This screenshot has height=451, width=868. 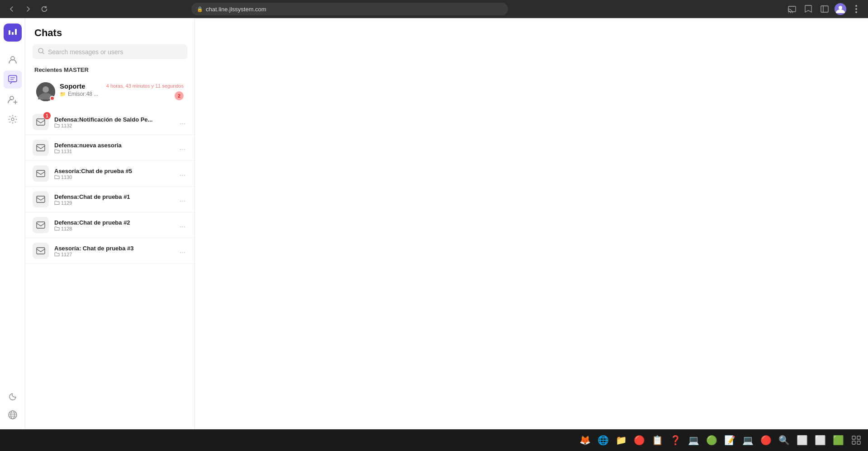 I want to click on sub-conv-name: Defensa:Chat de prueba #1, so click(x=113, y=197).